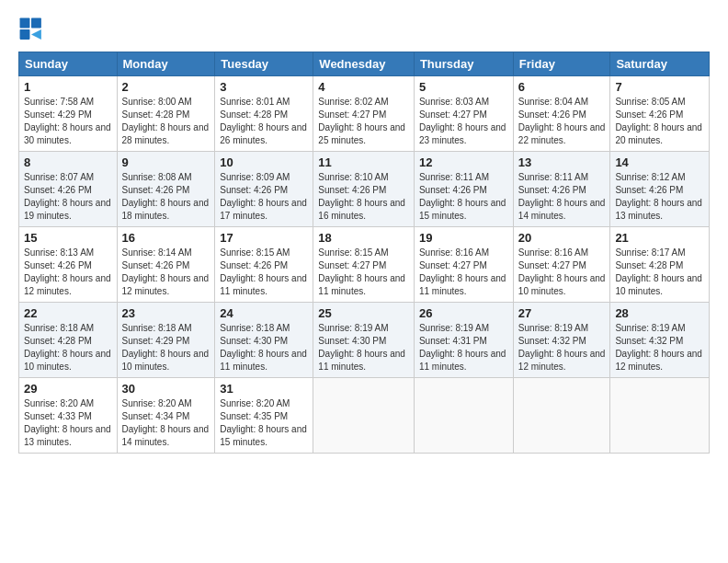  What do you see at coordinates (165, 416) in the screenshot?
I see `calendar-cell: 30 Sunrise: 8:20 AM Sunset: 4:34 PM Dayl…` at bounding box center [165, 416].